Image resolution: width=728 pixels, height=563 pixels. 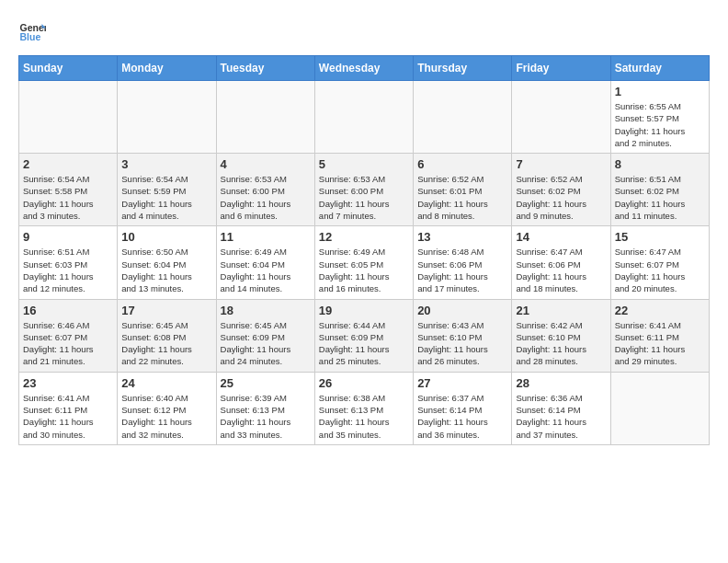 What do you see at coordinates (660, 237) in the screenshot?
I see `day-number: 15` at bounding box center [660, 237].